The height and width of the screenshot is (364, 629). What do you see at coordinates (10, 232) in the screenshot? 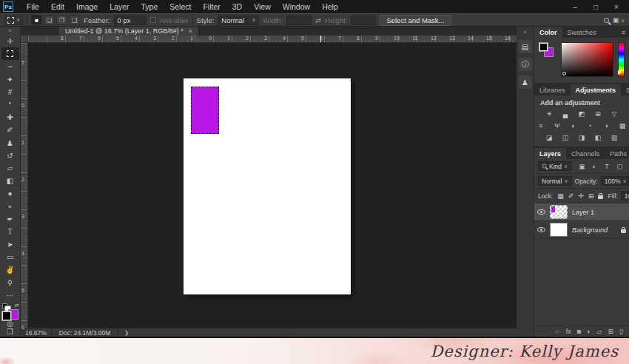
I see `type-tool: T` at bounding box center [10, 232].